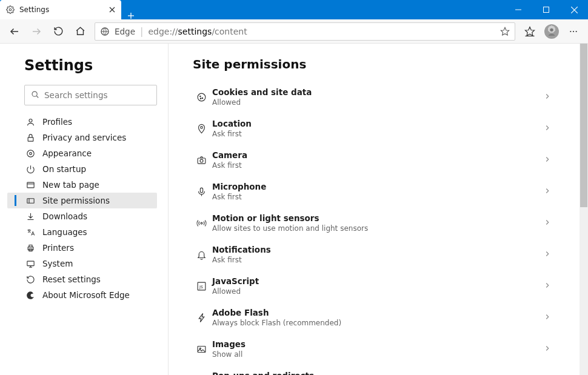 The width and height of the screenshot is (588, 375). What do you see at coordinates (82, 216) in the screenshot?
I see `sidebar-item-downloads: Downloads` at bounding box center [82, 216].